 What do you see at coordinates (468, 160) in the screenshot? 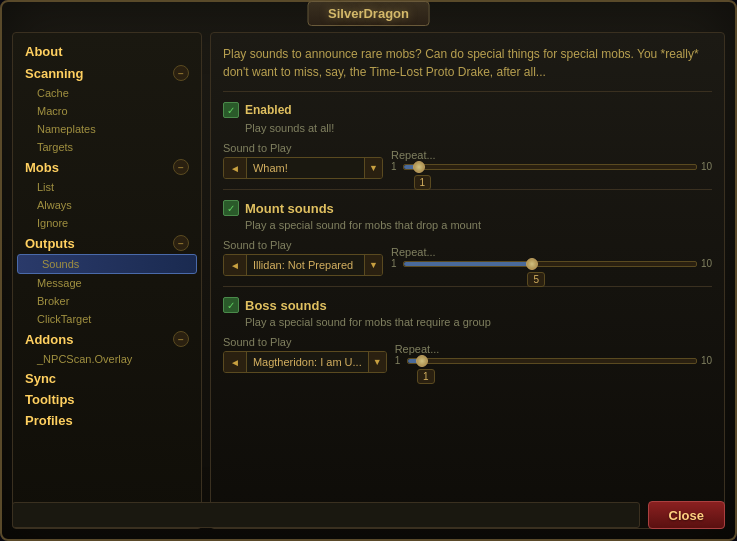
I see `default-controls-row: Sound to Play ◄ Wham! ▼ Repeat... 1` at bounding box center [468, 160].